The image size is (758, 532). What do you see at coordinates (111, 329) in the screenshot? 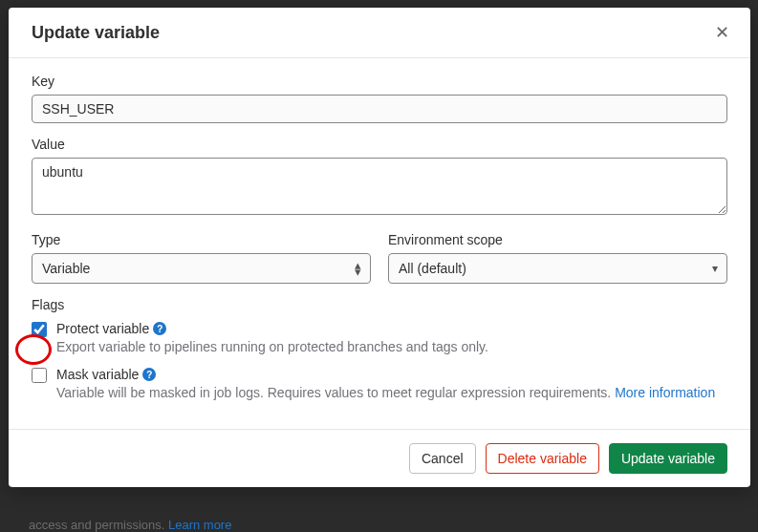
I see `protect-label-wrap: Protect variable ?` at bounding box center [111, 329].